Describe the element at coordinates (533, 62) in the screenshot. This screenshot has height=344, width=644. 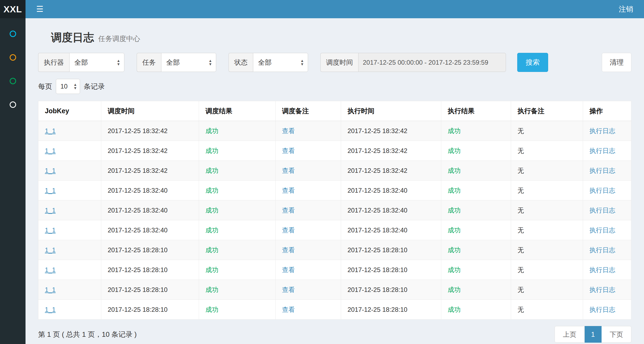
I see `search-button: 搜索` at that location.